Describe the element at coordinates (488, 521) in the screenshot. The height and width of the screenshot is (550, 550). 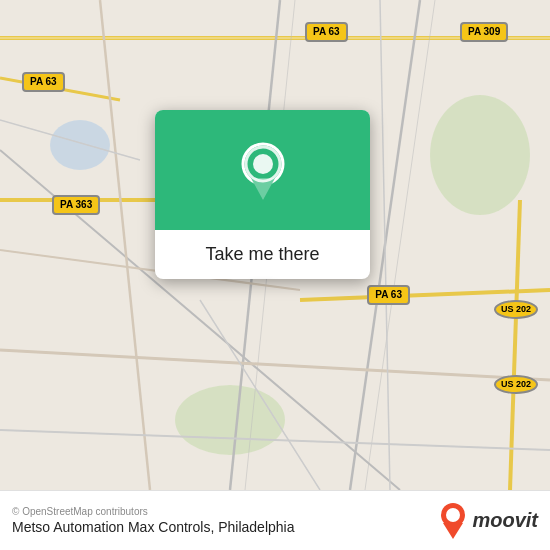
I see `moovit-logo: moovit` at that location.